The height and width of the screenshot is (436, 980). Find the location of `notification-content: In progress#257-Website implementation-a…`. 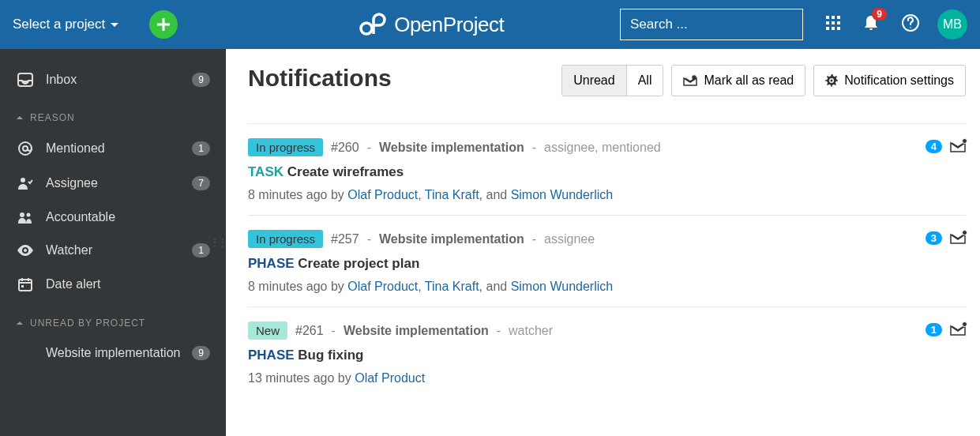

notification-content: In progress#257-Website implementation-a… is located at coordinates (587, 262).